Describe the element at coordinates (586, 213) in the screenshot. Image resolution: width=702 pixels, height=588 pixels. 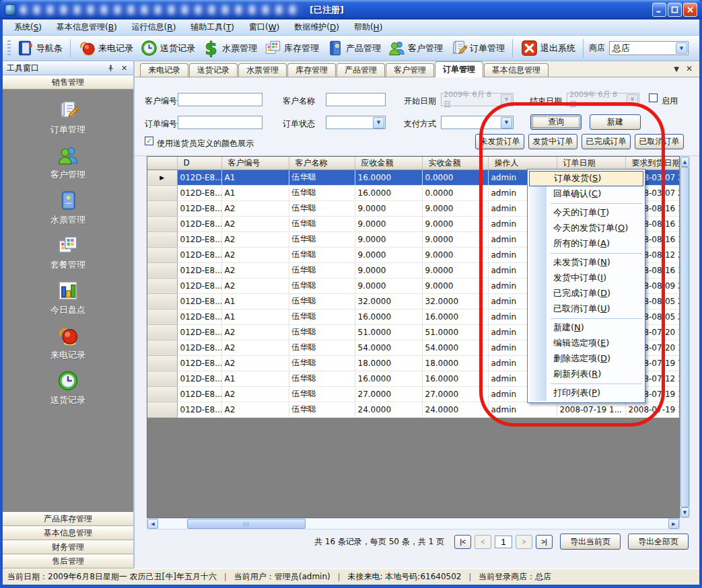
I see `context-menu-item-4: 今天的订单(T)` at that location.